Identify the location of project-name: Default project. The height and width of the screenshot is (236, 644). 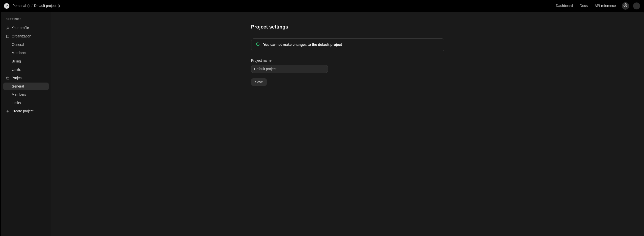
(45, 6).